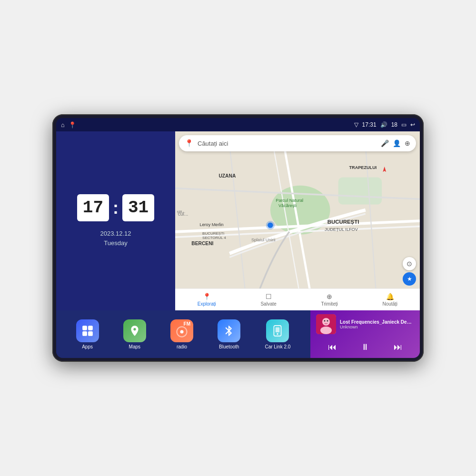 The image size is (476, 476). I want to click on svg-text: cul..., so click(183, 214).